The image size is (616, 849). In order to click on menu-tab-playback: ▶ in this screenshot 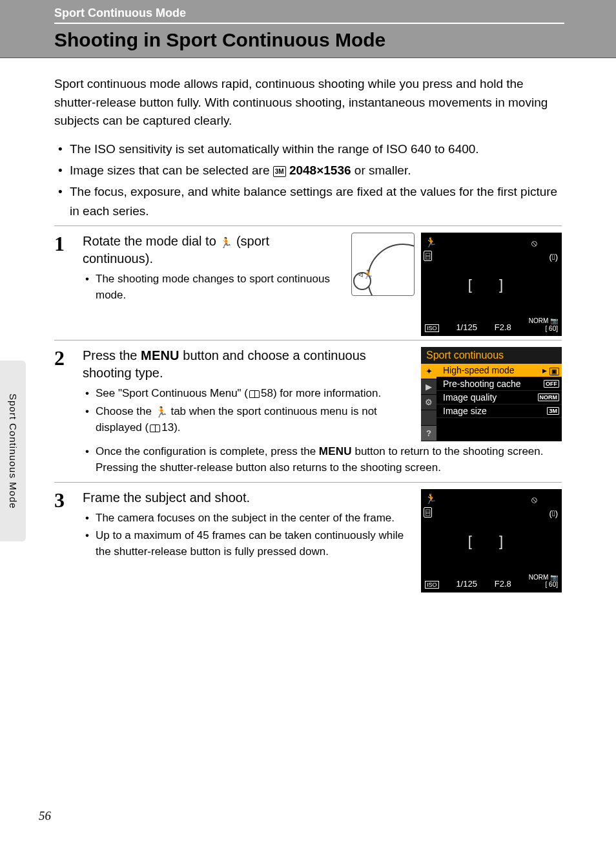, I will do `click(429, 387)`.